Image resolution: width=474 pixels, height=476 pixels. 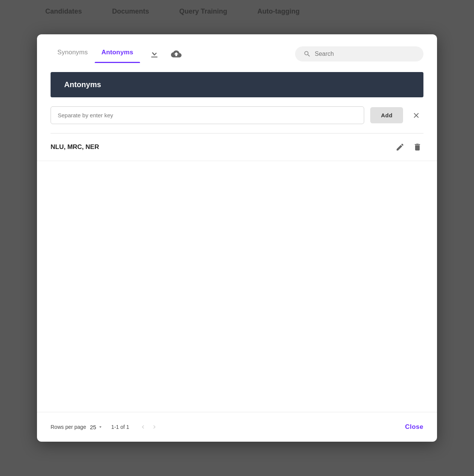 What do you see at coordinates (237, 11) in the screenshot?
I see `background-nav: Candidates Documents Query Training Auto…` at bounding box center [237, 11].